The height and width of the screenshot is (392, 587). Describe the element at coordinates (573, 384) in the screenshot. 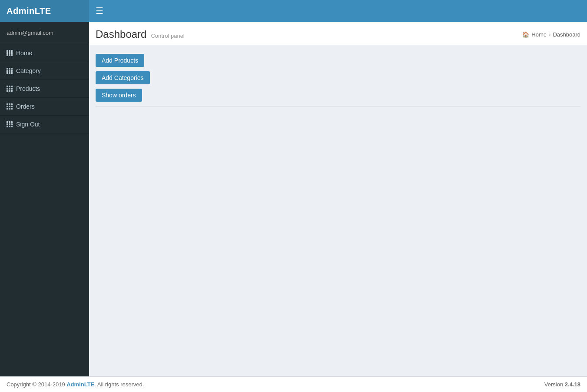

I see `footer-version-number: 2.4.18` at that location.